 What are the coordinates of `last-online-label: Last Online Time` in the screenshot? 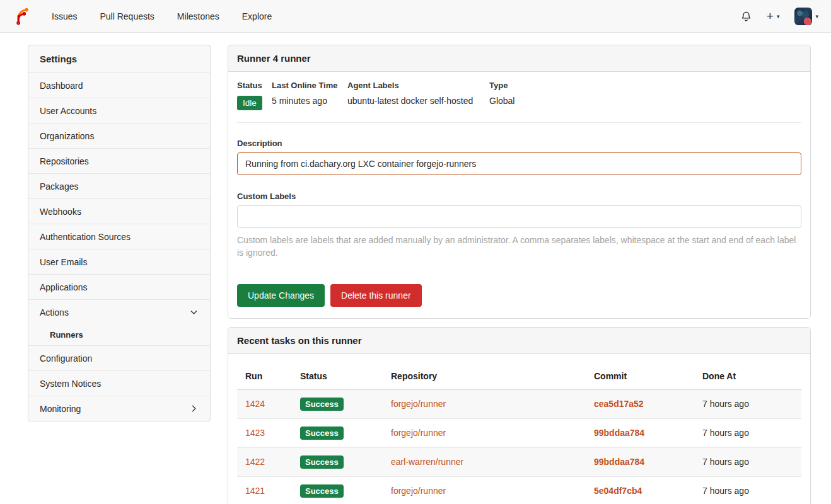 It's located at (310, 86).